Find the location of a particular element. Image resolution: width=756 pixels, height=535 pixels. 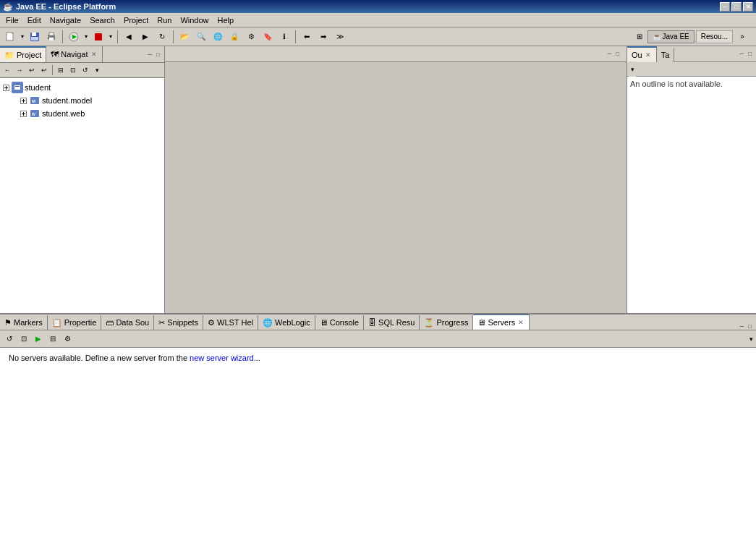

view-menu-btn: ↺ is located at coordinates (85, 70).